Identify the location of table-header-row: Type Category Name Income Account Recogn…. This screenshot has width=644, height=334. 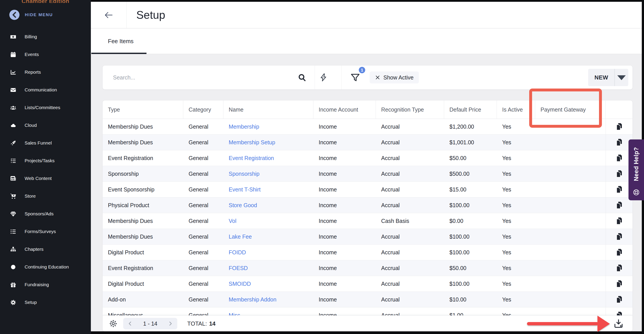
(368, 110).